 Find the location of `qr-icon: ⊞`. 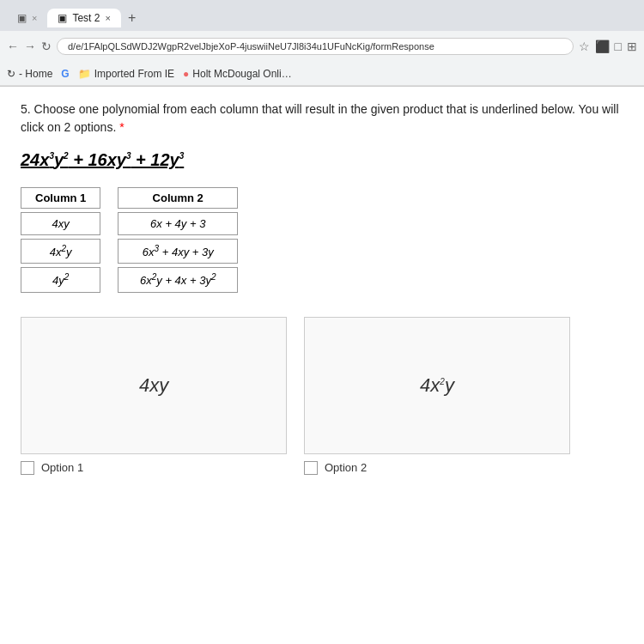

qr-icon: ⊞ is located at coordinates (632, 46).